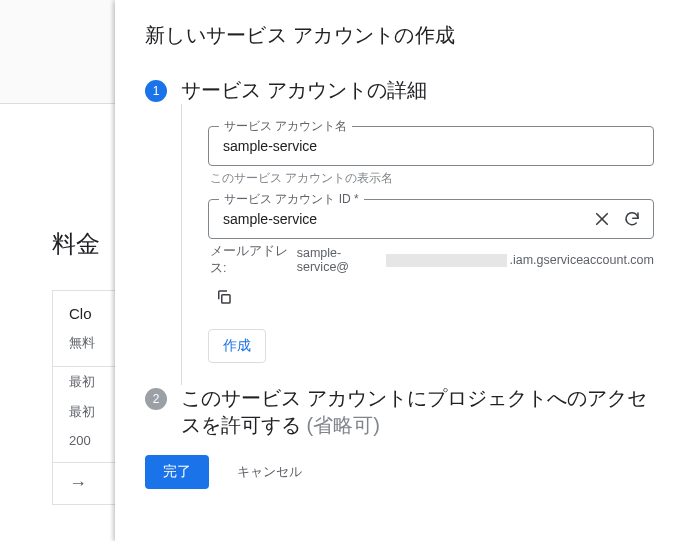  Describe the element at coordinates (432, 178) in the screenshot. I see `service-account-name-helper: このサービス アカウントの表示名` at that location.